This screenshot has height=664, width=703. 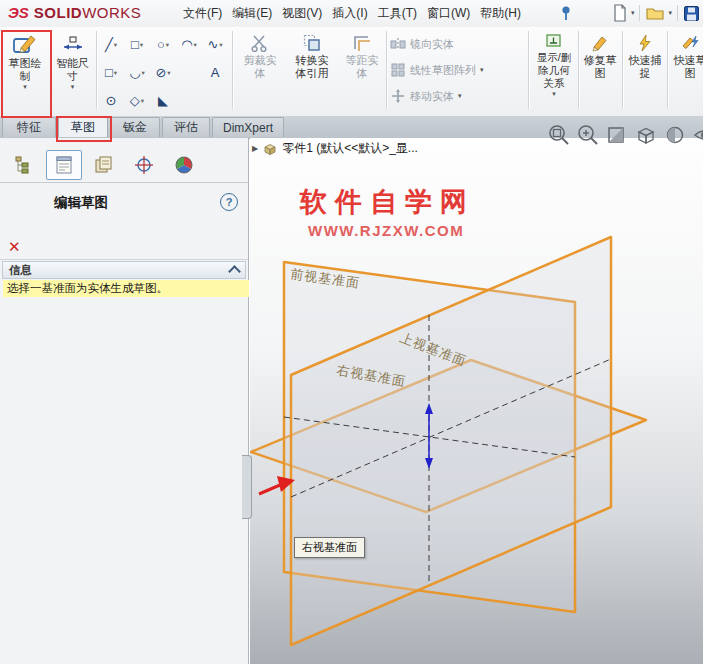 I want to click on convert-label-2: 体引用, so click(x=312, y=73).